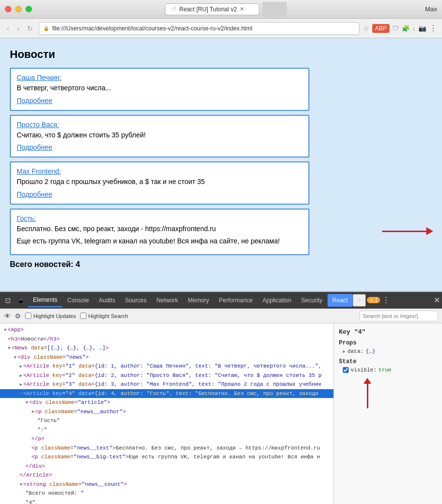  What do you see at coordinates (167, 348) in the screenshot?
I see `dom-line-news: ▼<News data=[{…}, {…}, {…}, …]>` at bounding box center [167, 348].